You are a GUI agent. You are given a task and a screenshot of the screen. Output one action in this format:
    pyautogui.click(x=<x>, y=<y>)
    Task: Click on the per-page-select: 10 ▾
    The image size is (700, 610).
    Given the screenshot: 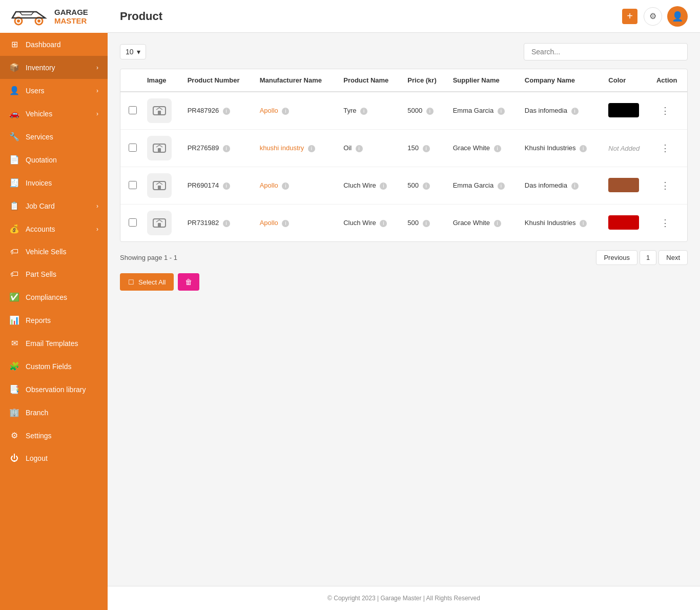 What is the action you would take?
    pyautogui.click(x=133, y=52)
    